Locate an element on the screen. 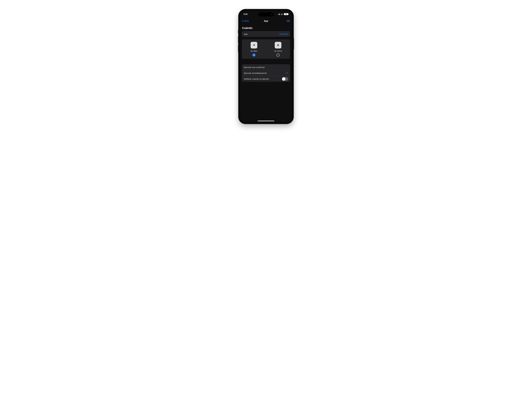 The width and height of the screenshot is (532, 399). run-confirm-label: Ejecutar tras confirmar is located at coordinates (254, 67).